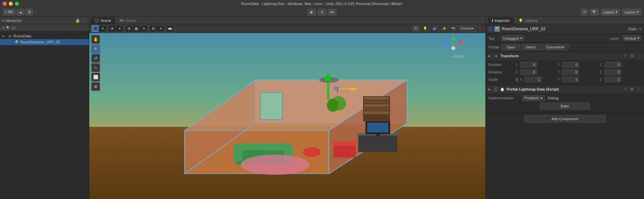 The height and width of the screenshot is (199, 644). Describe the element at coordinates (129, 29) in the screenshot. I see `grid-btn: ⊞` at that location.